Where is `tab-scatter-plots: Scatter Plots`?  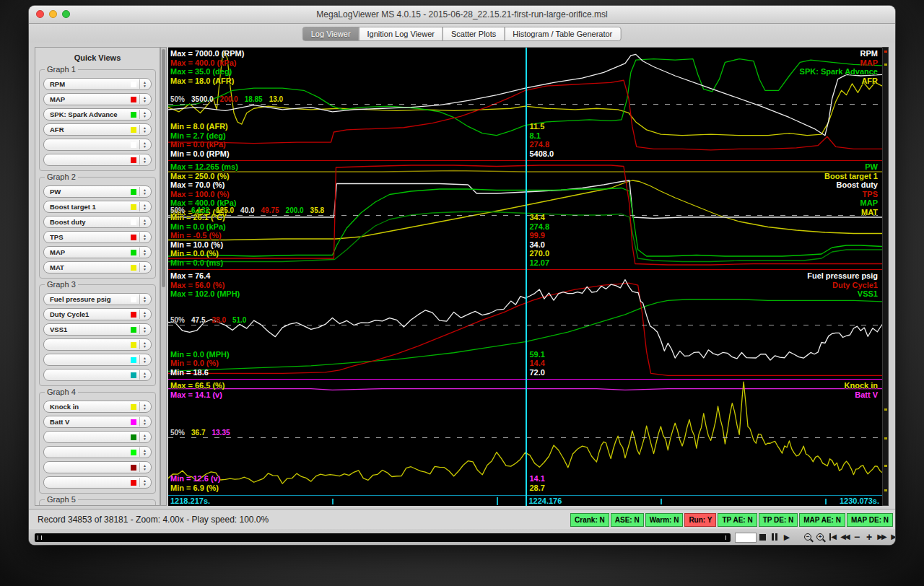 tab-scatter-plots: Scatter Plots is located at coordinates (474, 34).